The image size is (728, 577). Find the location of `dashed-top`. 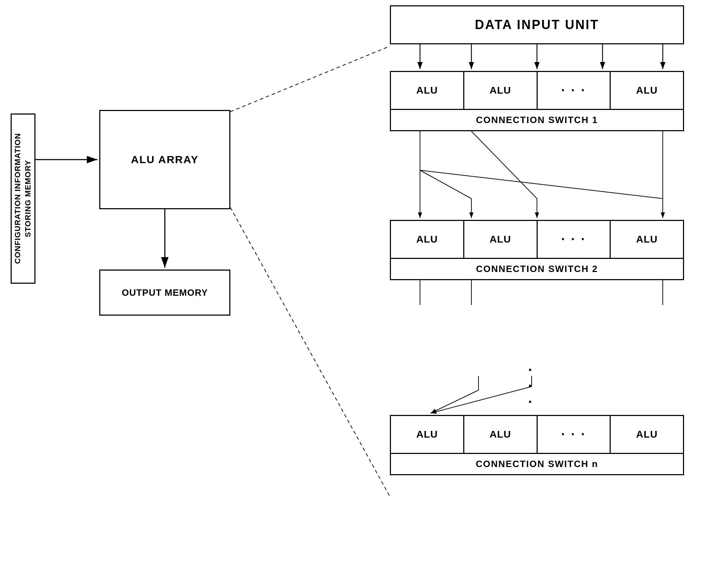

dashed-top is located at coordinates (310, 79).